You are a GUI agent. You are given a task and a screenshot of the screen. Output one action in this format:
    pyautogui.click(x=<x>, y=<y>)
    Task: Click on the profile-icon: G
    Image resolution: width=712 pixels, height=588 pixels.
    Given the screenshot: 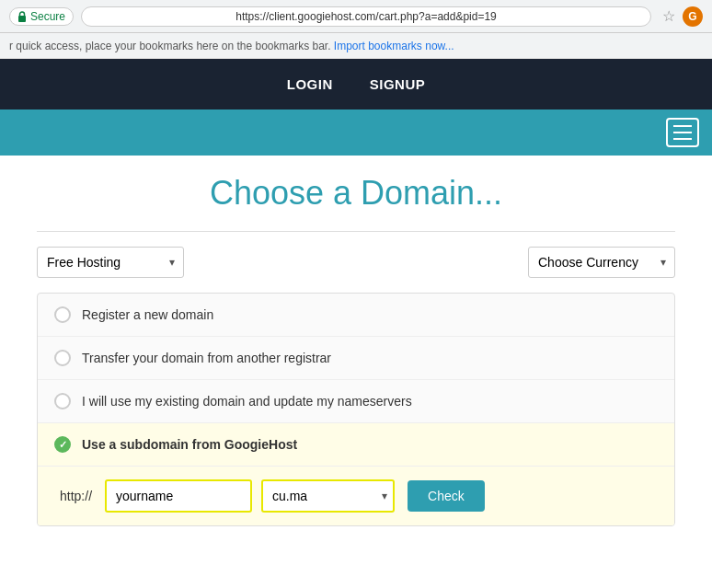 What is the action you would take?
    pyautogui.click(x=693, y=17)
    